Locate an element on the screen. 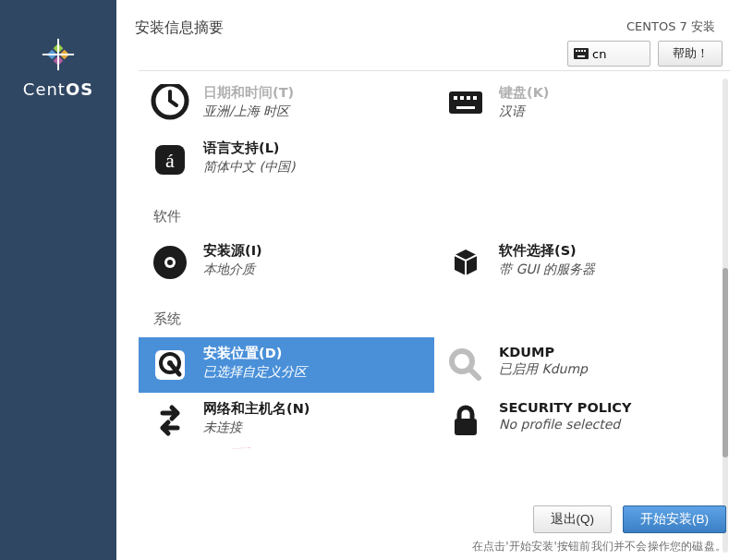  language-icon: á is located at coordinates (170, 160).